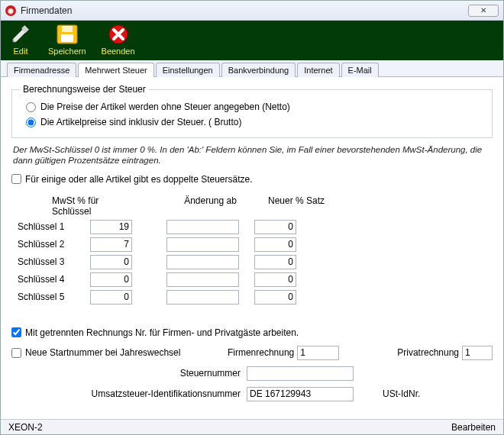 The height and width of the screenshot is (435, 504). Describe the element at coordinates (46, 11) in the screenshot. I see `window-title: Firmendaten` at that location.